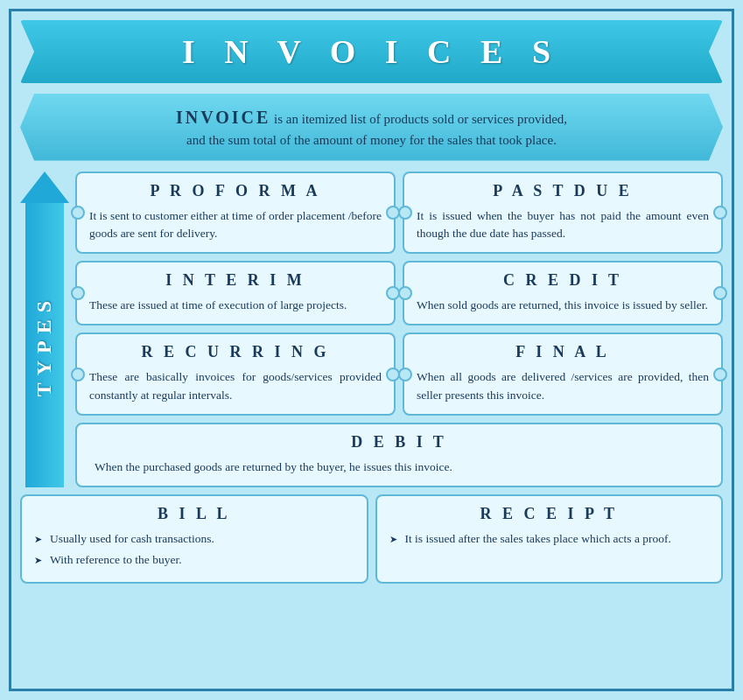 The image size is (743, 700). Describe the element at coordinates (550, 539) in the screenshot. I see `receipt-item-1: It is issued after the sales takes place…` at that location.